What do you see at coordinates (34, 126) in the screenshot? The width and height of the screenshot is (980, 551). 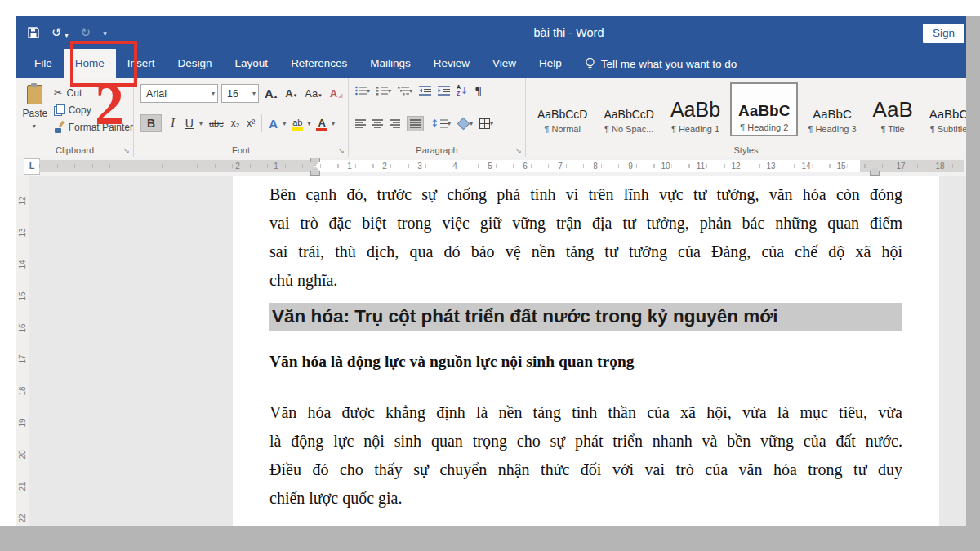 I see `paste-dropdown-icon: ▾` at bounding box center [34, 126].